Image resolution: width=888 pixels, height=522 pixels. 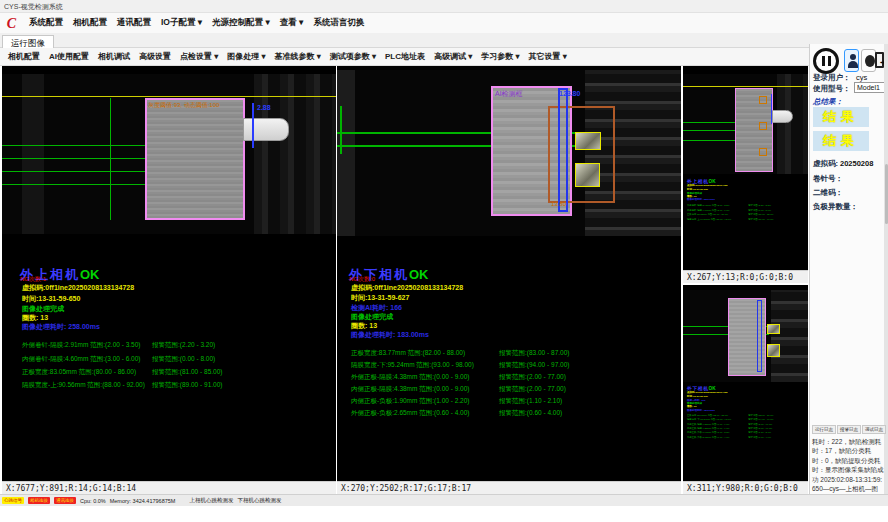 I want to click on tool-camera-debug: 相机调试, so click(x=114, y=56).